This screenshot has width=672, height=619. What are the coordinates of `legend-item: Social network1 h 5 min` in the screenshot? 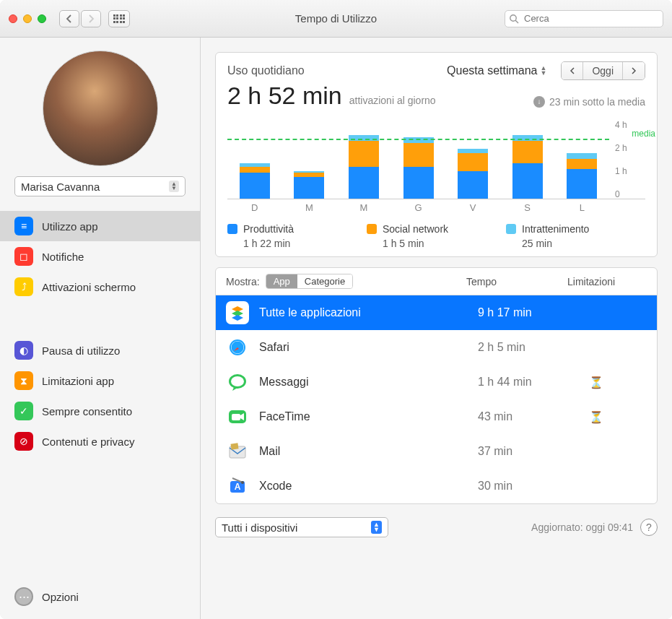 It's located at (436, 240).